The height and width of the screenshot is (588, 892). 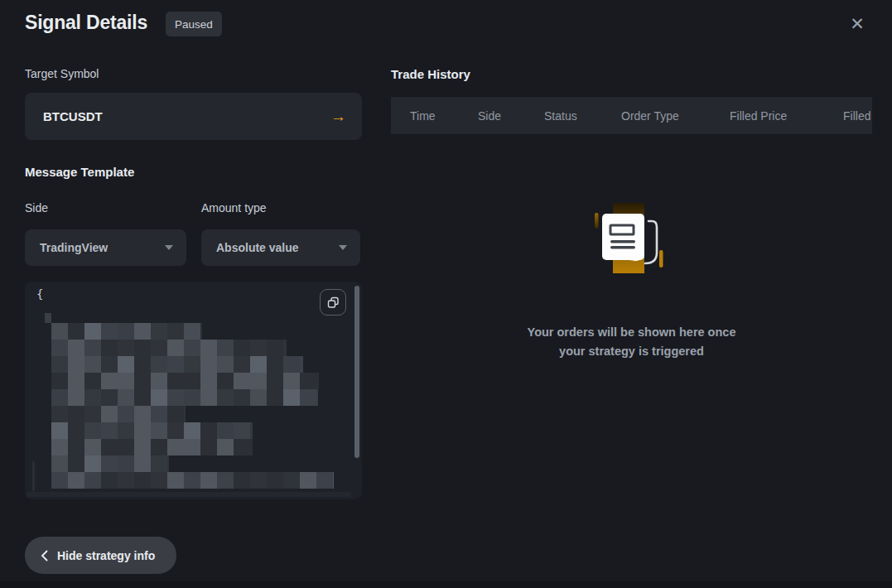 I want to click on close-button: ✕, so click(x=857, y=24).